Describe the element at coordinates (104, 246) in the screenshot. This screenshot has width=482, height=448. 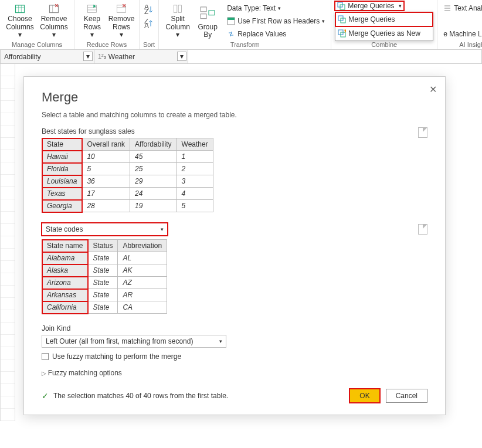
I see `table-header-row: State name Status Abbreviation` at that location.